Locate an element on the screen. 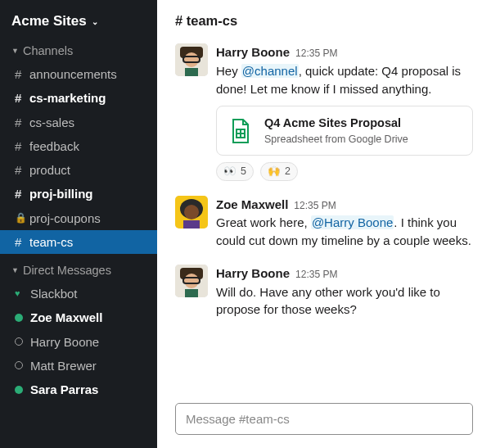 The image size is (491, 448). channel-label: announcements is located at coordinates (74, 74).